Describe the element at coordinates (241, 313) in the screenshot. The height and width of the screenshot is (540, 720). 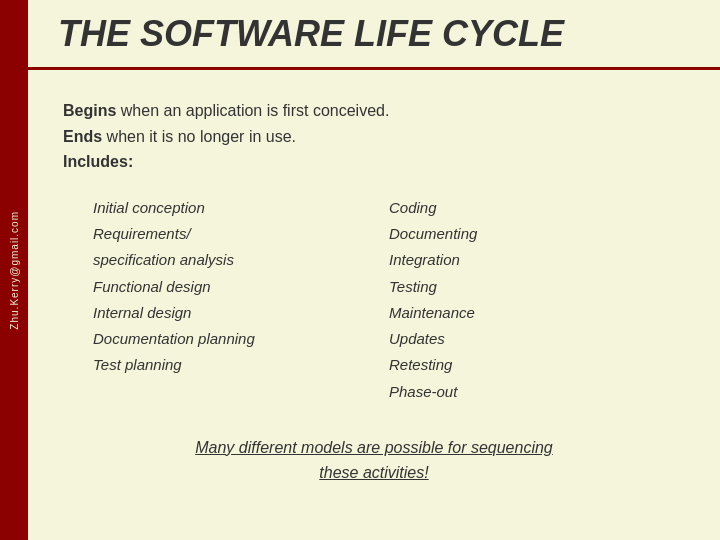
I see `list-item: Internal design` at that location.